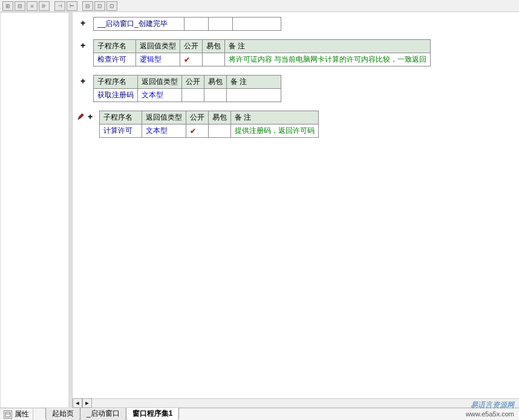 Image resolution: width=519 pixels, height=420 pixels. I want to click on toolbar-btn-1: ⊞, so click(8, 6).